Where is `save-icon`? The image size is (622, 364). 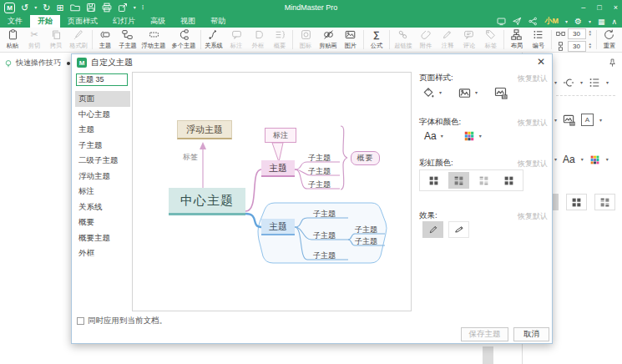
save-icon is located at coordinates (91, 8).